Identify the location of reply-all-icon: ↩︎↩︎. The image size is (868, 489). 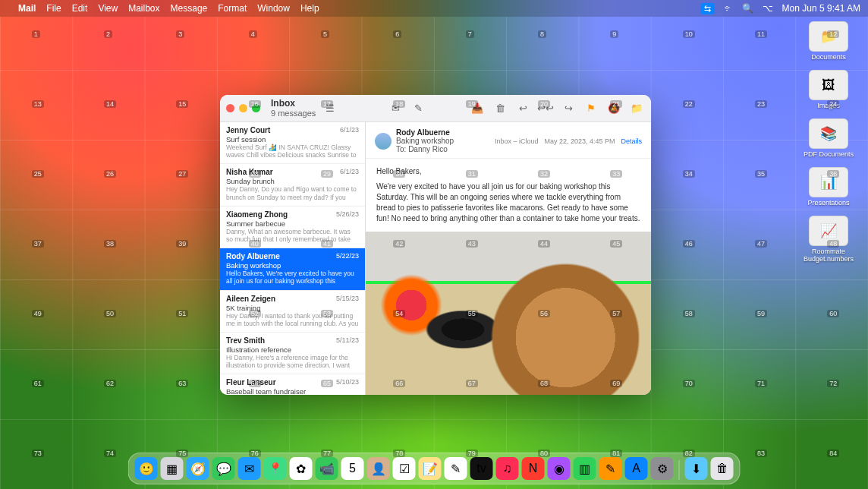
(546, 109).